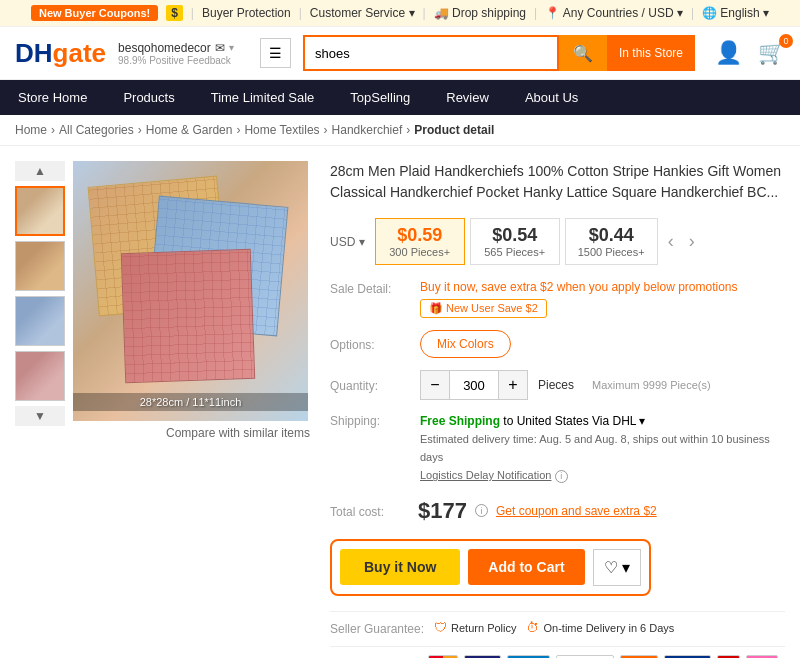 This screenshot has width=800, height=658. I want to click on free-shipping-text: Free Shipping, so click(460, 421).